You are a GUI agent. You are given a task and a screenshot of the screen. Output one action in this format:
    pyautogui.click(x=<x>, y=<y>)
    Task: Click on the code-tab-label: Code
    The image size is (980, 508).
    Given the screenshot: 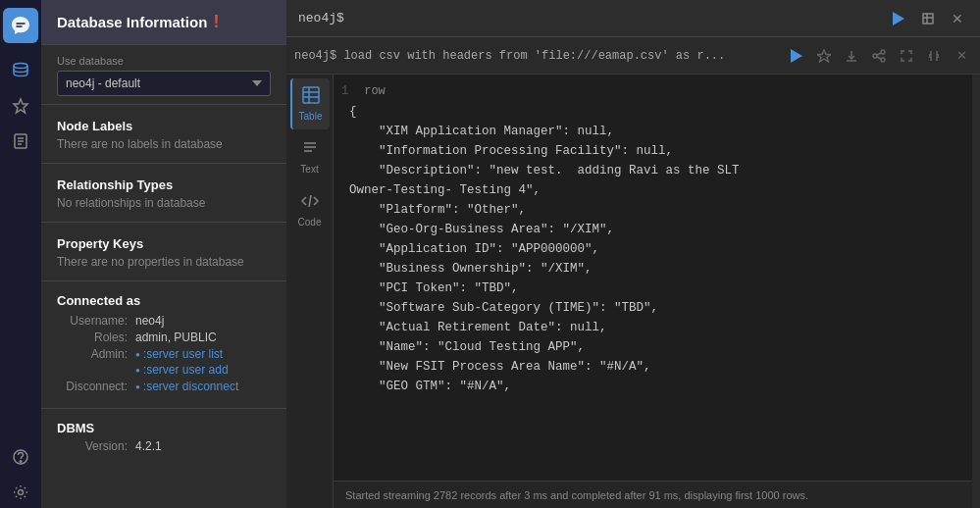 What is the action you would take?
    pyautogui.click(x=310, y=222)
    